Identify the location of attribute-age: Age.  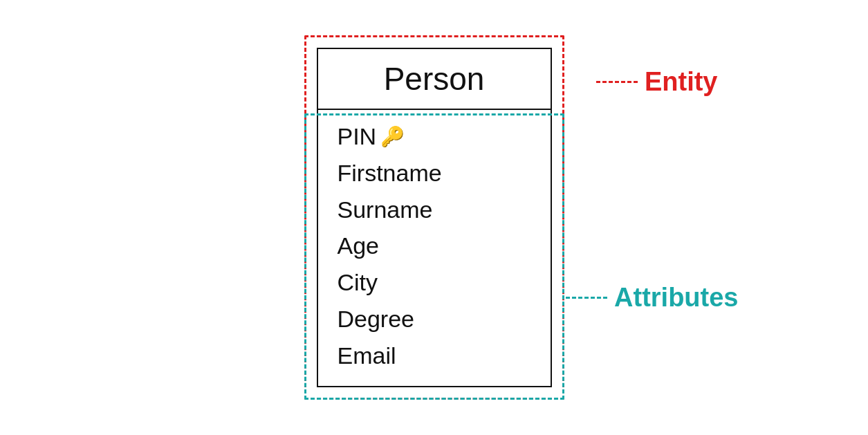
(437, 246).